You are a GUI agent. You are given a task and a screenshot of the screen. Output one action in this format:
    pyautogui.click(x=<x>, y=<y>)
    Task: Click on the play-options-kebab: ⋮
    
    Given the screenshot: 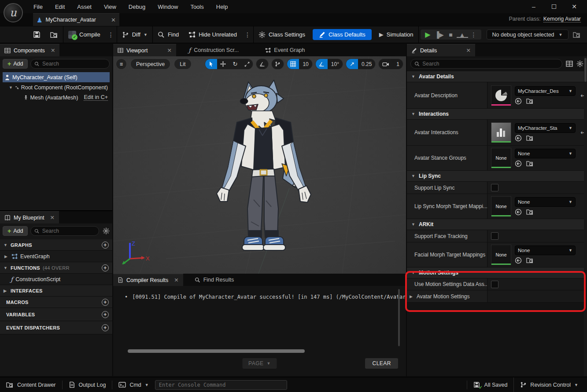 What is the action you would take?
    pyautogui.click(x=474, y=35)
    